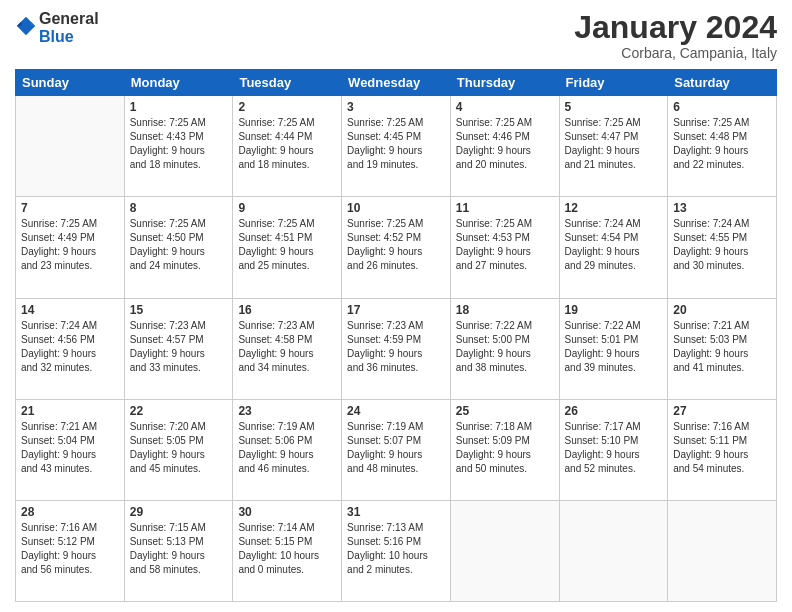 The image size is (792, 612). Describe the element at coordinates (287, 144) in the screenshot. I see `day-info: Sunrise: 7:25 AMSunset: 4:44 PMDaylight:…` at that location.